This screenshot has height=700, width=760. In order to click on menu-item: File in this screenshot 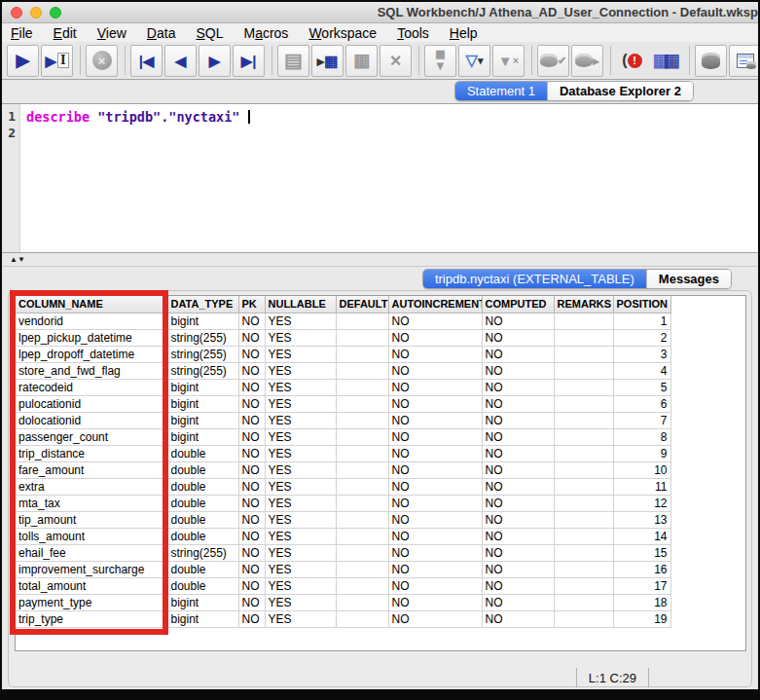, I will do `click(21, 33)`.